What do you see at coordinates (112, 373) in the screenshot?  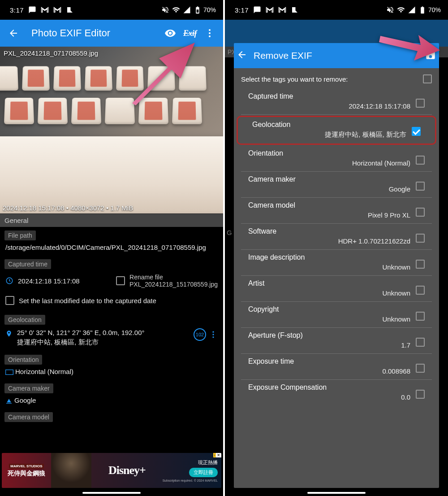 I see `orientation-value: Horizontal (Normal)` at bounding box center [112, 373].